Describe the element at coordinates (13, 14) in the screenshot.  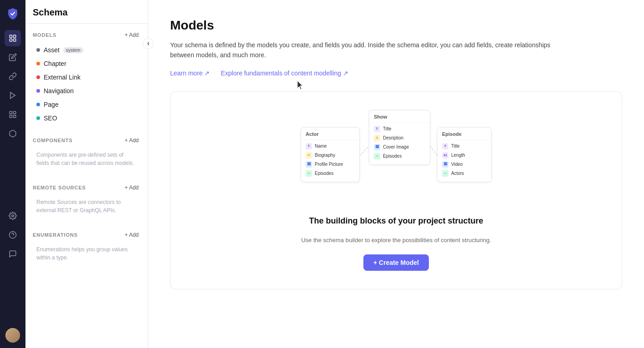
I see `app-logo` at that location.